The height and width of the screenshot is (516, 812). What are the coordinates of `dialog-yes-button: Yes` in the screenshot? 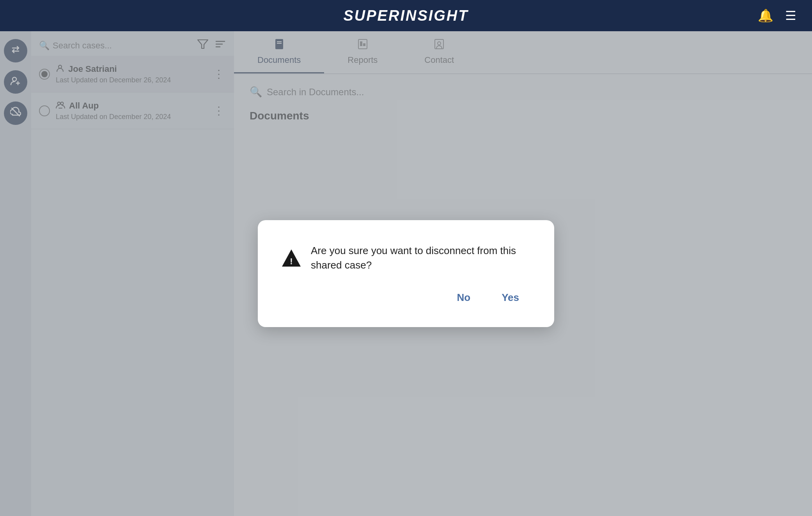 It's located at (510, 297).